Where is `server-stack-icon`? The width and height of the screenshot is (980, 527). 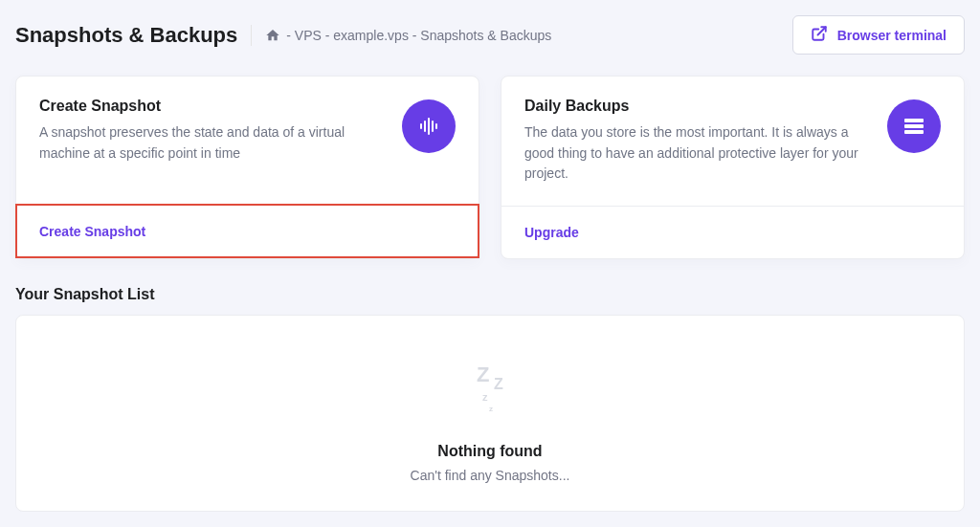
server-stack-icon is located at coordinates (914, 126).